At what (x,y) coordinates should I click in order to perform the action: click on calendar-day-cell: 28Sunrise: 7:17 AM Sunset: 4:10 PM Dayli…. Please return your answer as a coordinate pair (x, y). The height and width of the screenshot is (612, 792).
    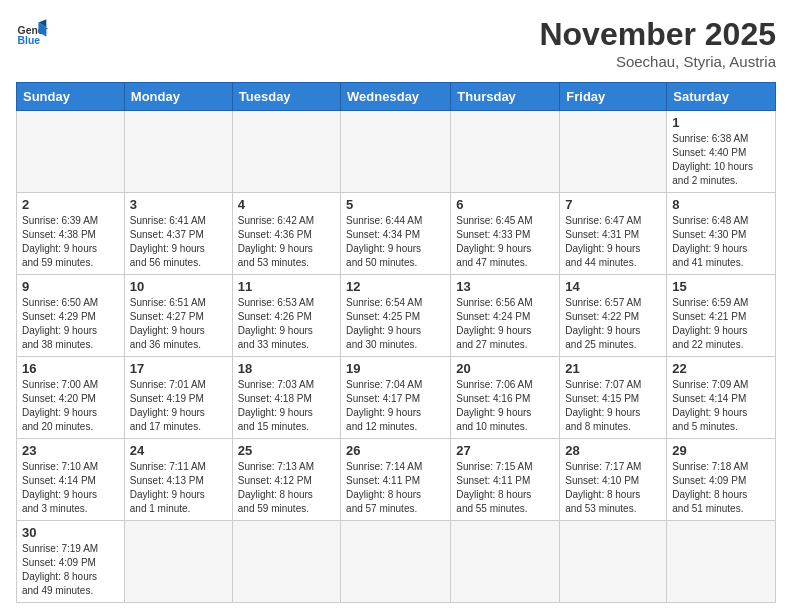
    Looking at the image, I should click on (614, 480).